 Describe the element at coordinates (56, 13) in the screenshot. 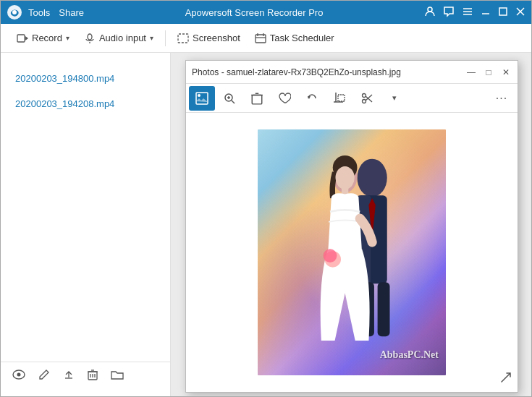

I see `title-bar-menus: Tools Share` at that location.